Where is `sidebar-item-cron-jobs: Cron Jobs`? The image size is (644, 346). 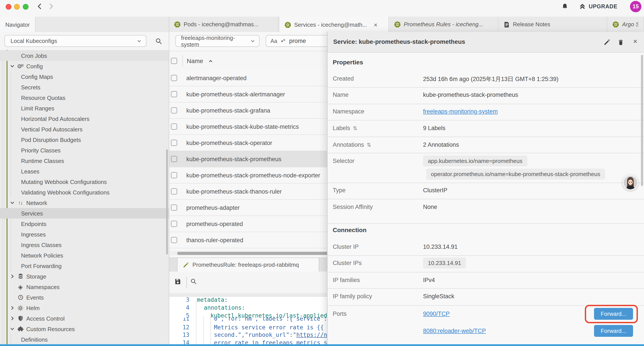 sidebar-item-cron-jobs: Cron Jobs is located at coordinates (84, 56).